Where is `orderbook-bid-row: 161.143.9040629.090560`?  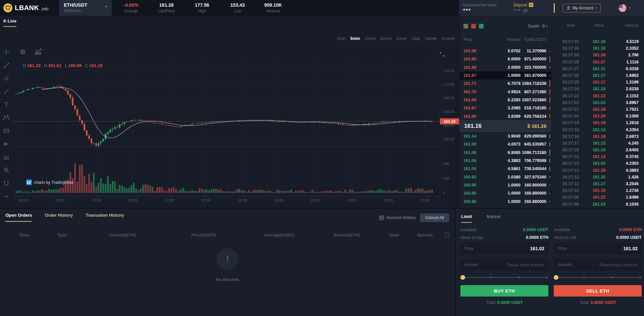
orderbook-bid-row: 161.143.9040629.090560 is located at coordinates (505, 136).